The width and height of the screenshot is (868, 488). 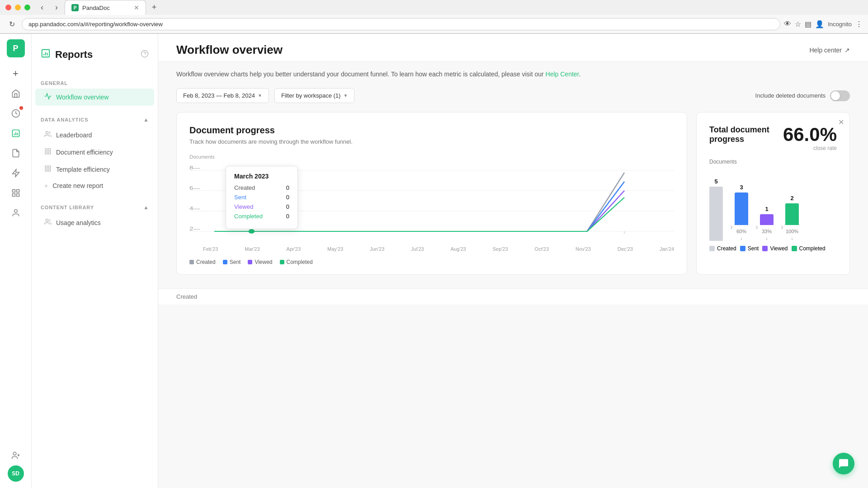 What do you see at coordinates (667, 249) in the screenshot?
I see `x-label-jan24: Jan'24` at bounding box center [667, 249].